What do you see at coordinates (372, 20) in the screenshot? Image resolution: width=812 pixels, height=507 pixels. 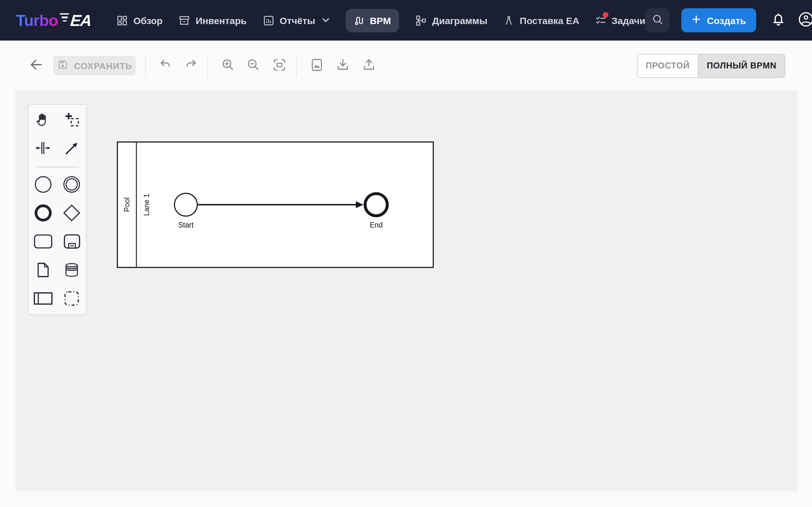 I see `nav-item-bpm: BPM` at bounding box center [372, 20].